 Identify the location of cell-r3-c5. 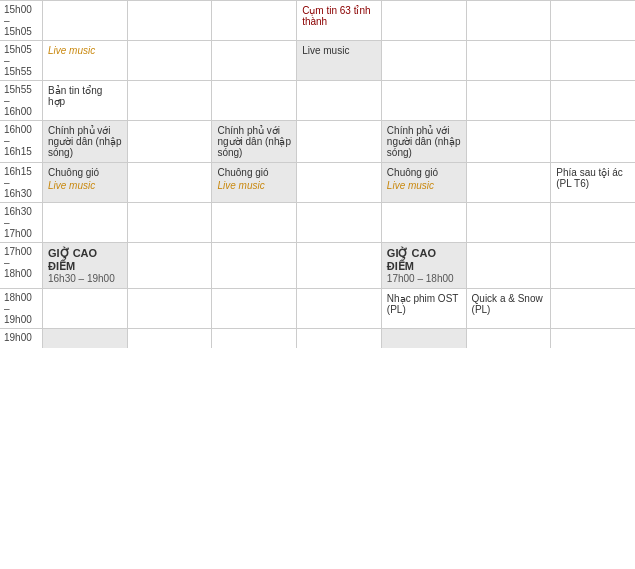
(508, 141).